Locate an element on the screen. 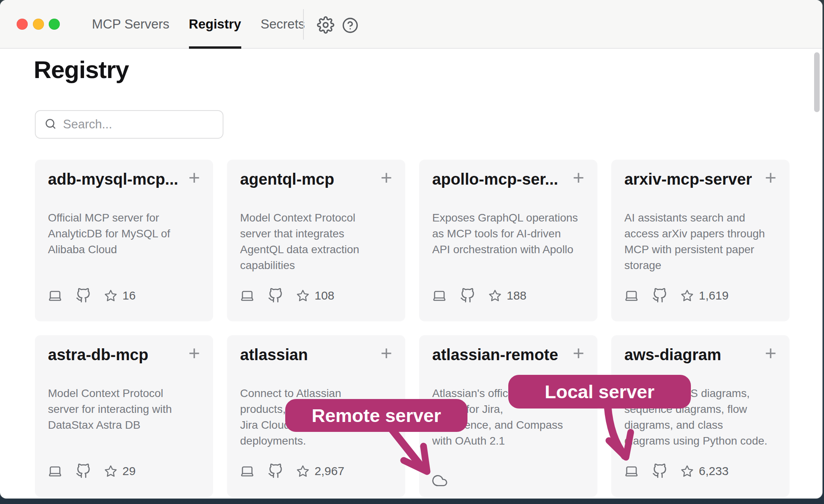 This screenshot has width=824, height=504. card-header: atlassian + is located at coordinates (316, 349).